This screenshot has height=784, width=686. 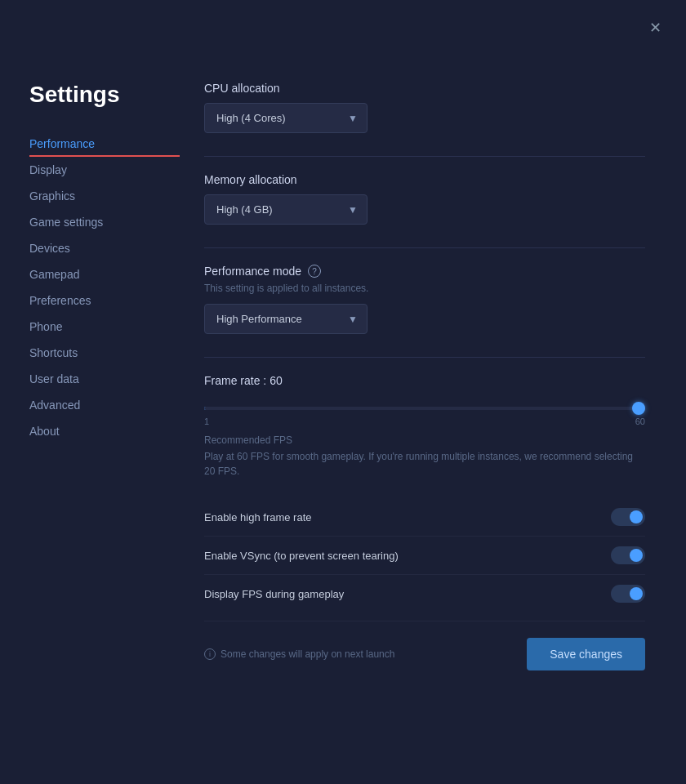 What do you see at coordinates (425, 299) in the screenshot?
I see `performance-mode-section: Performance mode ? This setting is appli…` at bounding box center [425, 299].